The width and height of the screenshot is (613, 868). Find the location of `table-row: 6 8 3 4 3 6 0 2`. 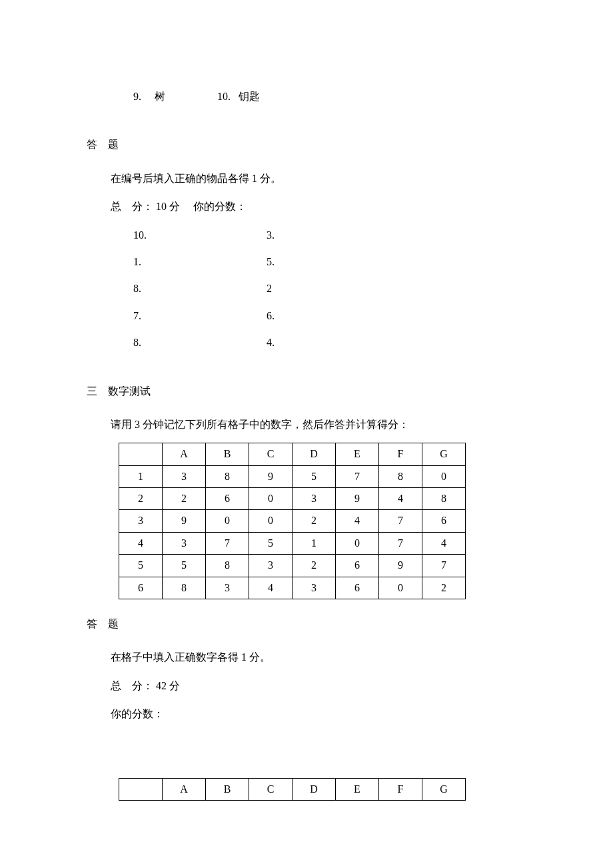

table-row: 6 8 3 4 3 6 0 2 is located at coordinates (293, 588).